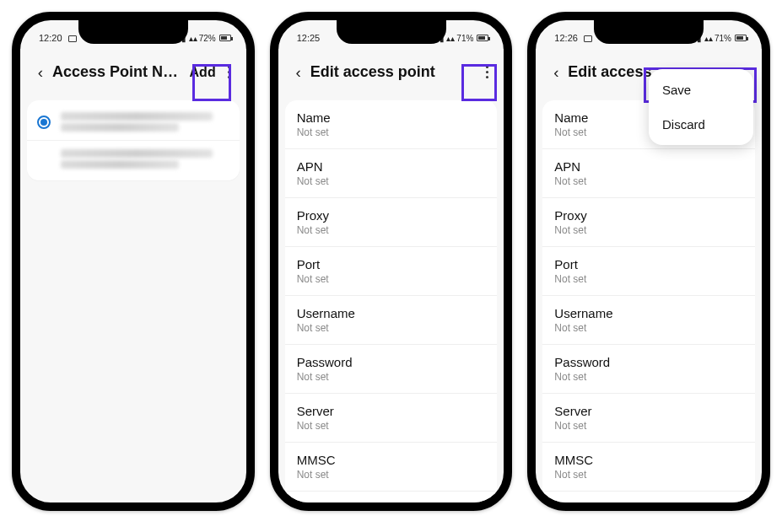 This screenshot has height=532, width=782. I want to click on radio-selected-icon, so click(44, 122).